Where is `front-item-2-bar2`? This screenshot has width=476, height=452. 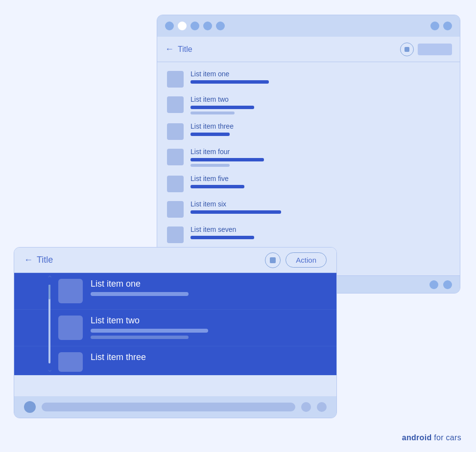 front-item-2-bar2 is located at coordinates (140, 338).